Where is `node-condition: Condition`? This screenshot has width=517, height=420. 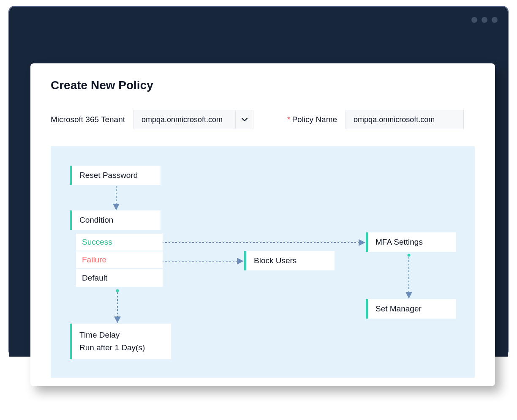
node-condition: Condition is located at coordinates (115, 220).